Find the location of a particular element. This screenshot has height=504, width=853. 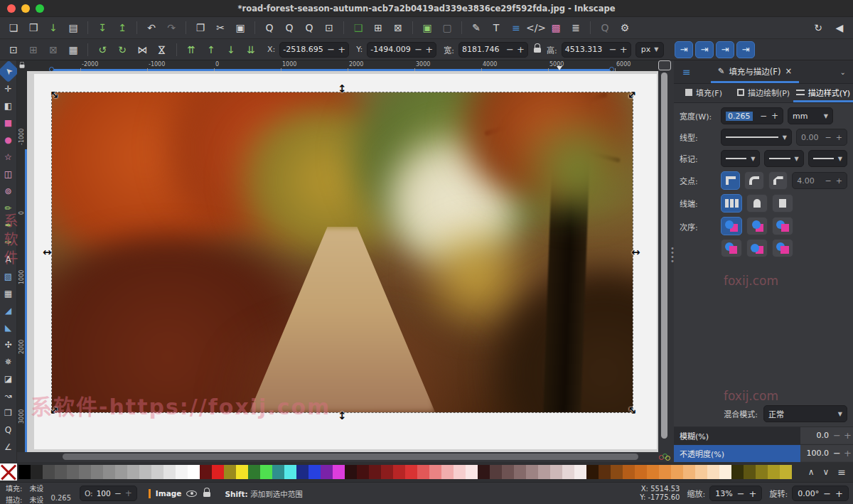

zoom-frame-icon: ⊡ is located at coordinates (329, 28).